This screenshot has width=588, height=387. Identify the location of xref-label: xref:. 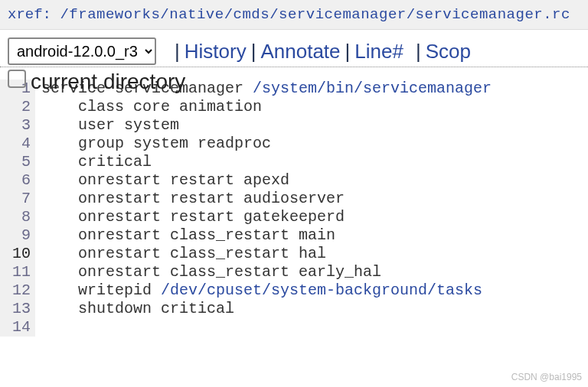
(34, 15).